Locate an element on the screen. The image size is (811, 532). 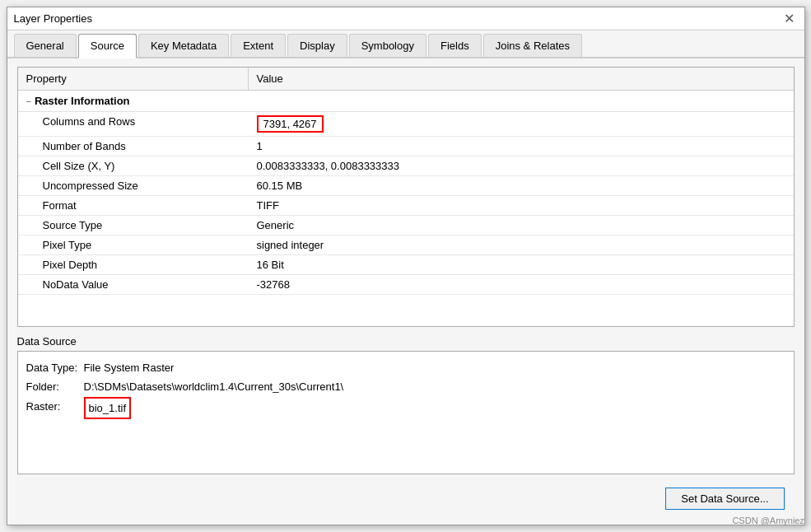
raster-key: Raster: is located at coordinates (55, 408).